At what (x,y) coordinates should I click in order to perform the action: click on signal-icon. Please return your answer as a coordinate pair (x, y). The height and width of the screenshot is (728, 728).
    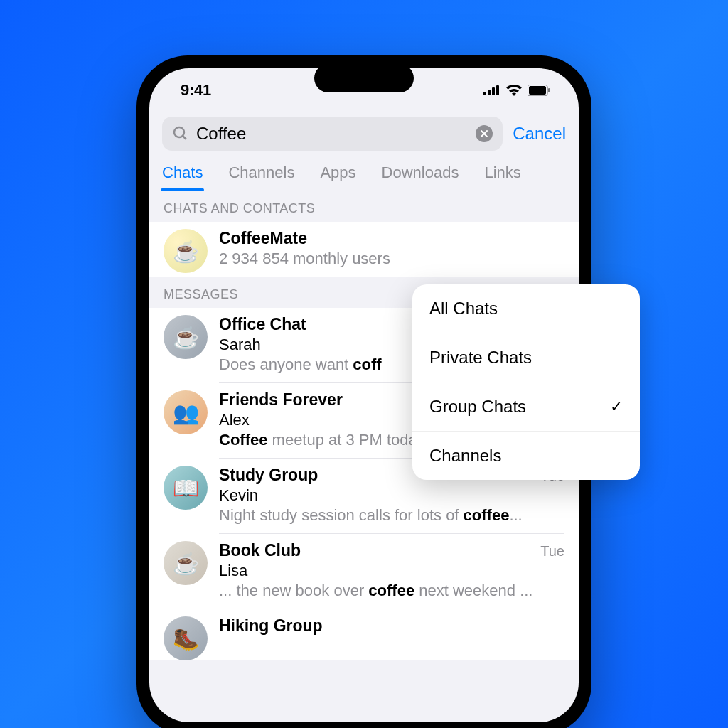
    Looking at the image, I should click on (492, 90).